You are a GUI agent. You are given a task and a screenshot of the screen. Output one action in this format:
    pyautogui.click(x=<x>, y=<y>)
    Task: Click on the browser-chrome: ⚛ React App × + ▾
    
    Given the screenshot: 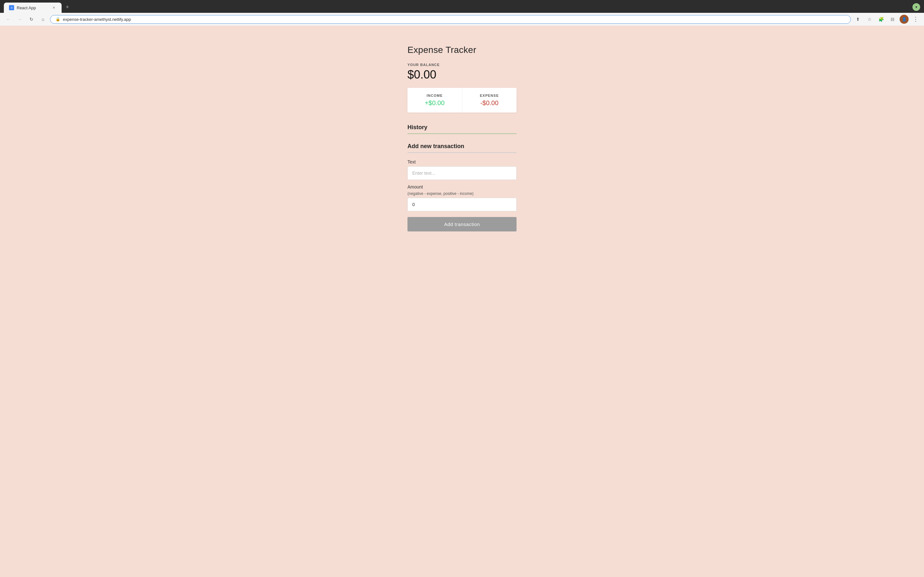 What is the action you would take?
    pyautogui.click(x=462, y=6)
    